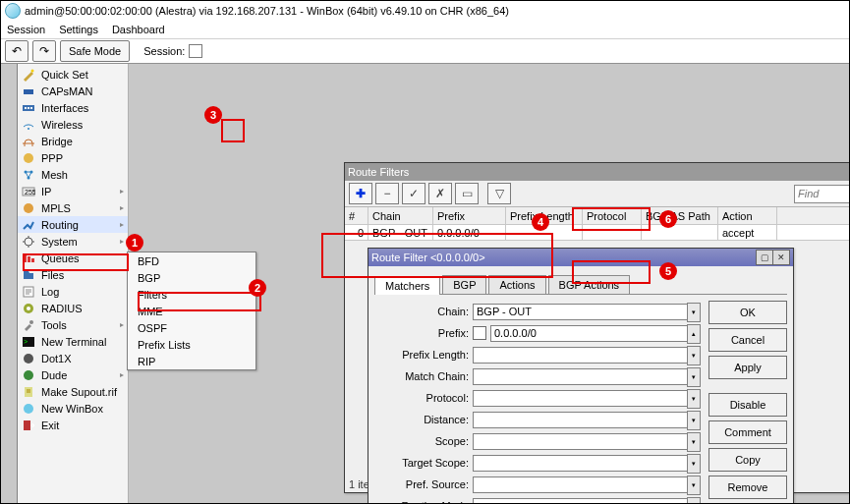 The height and width of the screenshot is (504, 850). Describe the element at coordinates (73, 157) in the screenshot. I see `sidebar-item-ppp: PPP` at that location.